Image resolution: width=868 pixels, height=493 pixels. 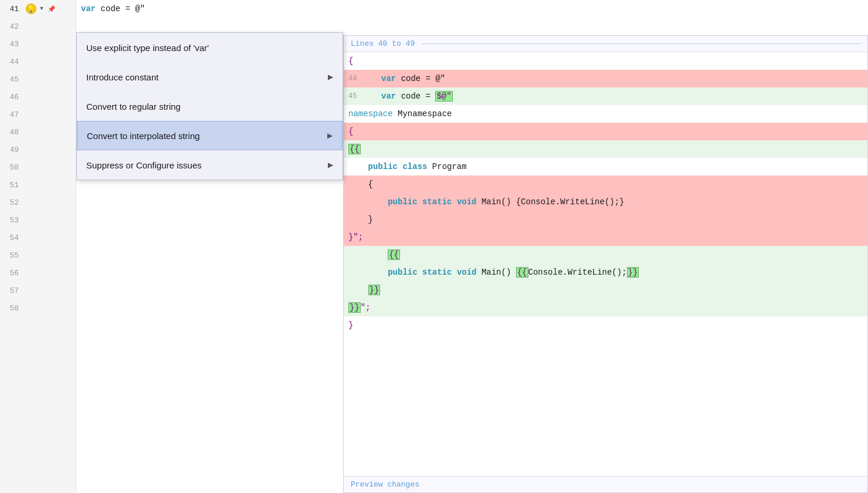 What do you see at coordinates (88, 9) in the screenshot?
I see `keyword-var-41: var` at bounding box center [88, 9].